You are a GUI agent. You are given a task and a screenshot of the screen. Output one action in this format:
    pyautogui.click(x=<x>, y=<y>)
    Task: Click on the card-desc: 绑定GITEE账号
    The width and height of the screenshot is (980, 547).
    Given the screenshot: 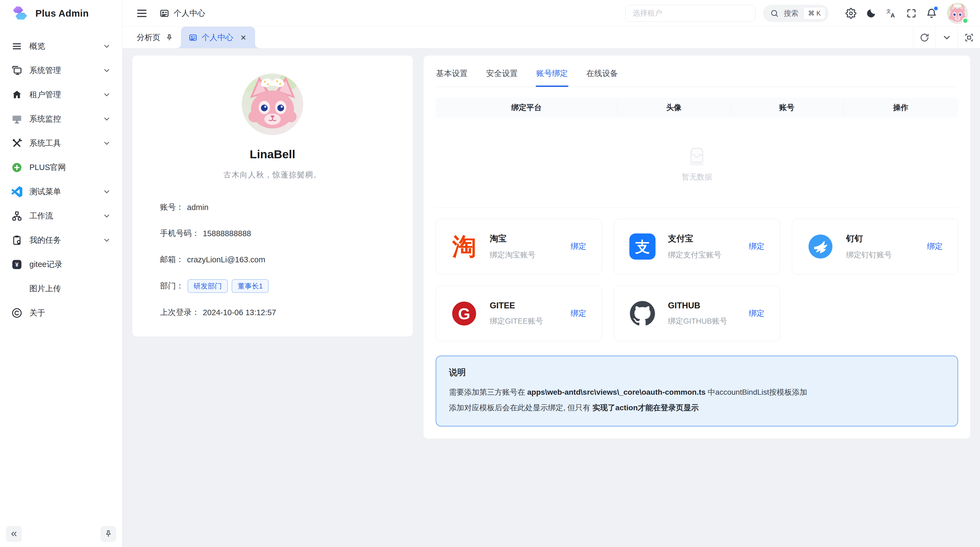 What is the action you would take?
    pyautogui.click(x=527, y=321)
    